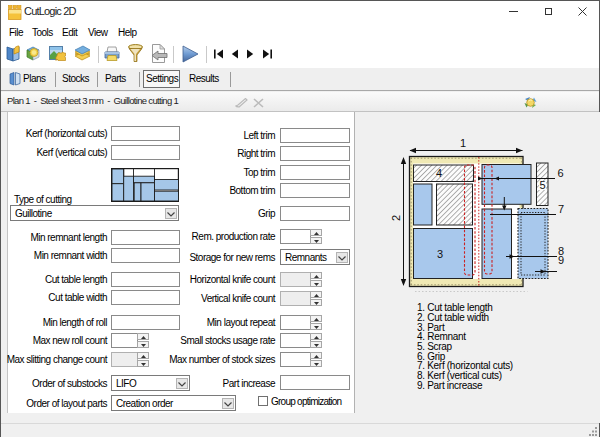  Describe the element at coordinates (561, 173) in the screenshot. I see `svg-text: 6` at that location.